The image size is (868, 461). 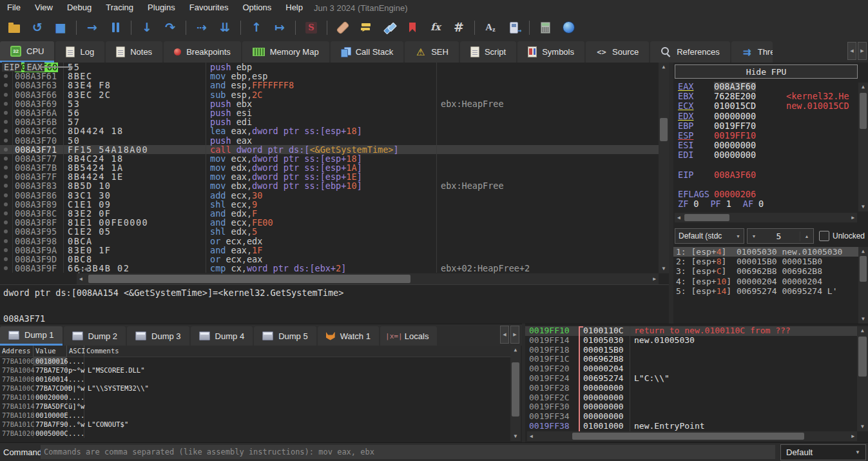 What do you see at coordinates (766, 86) in the screenshot?
I see `register-row: EAX008A3F60` at bounding box center [766, 86].